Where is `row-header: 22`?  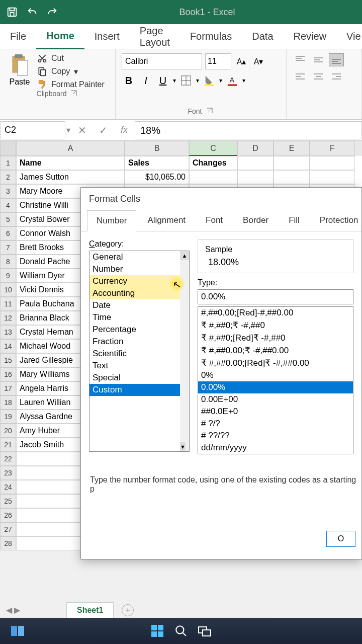 row-header: 22 is located at coordinates (8, 459).